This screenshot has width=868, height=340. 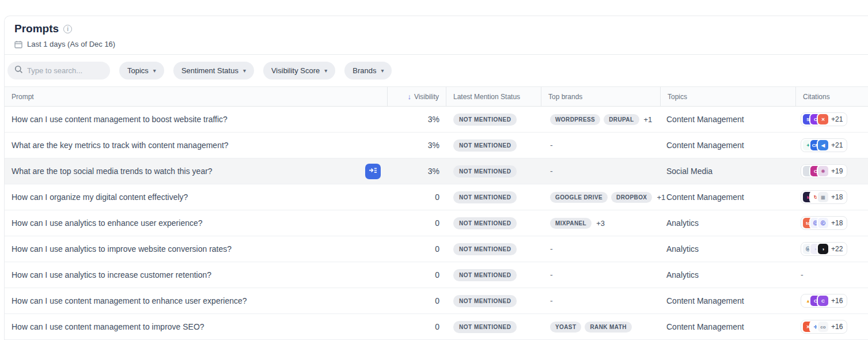 I want to click on prompt-text: How can I use analytics to improve websi…, so click(x=122, y=249).